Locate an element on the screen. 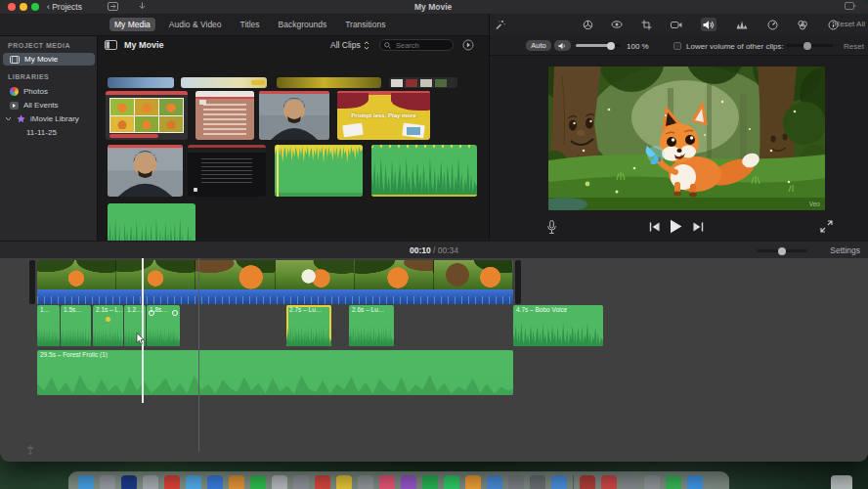 The height and width of the screenshot is (489, 868). lower-volume-checkbox is located at coordinates (677, 46).